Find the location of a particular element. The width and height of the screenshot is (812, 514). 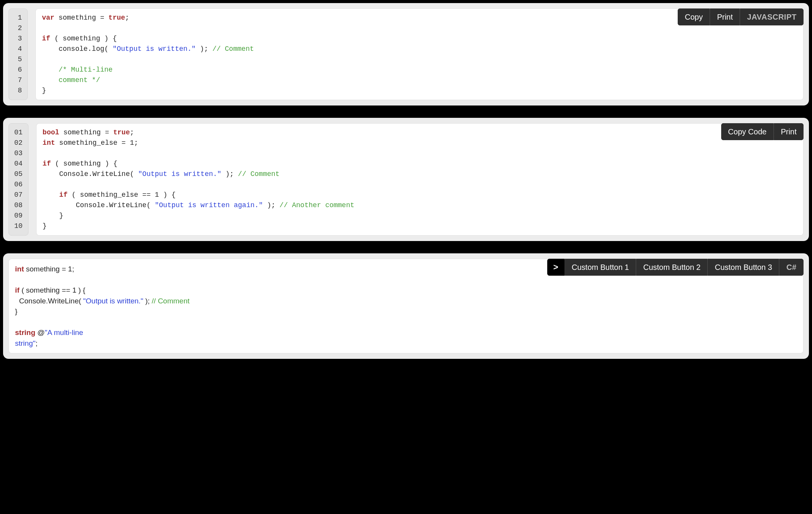

line-number: 3 is located at coordinates (18, 39).